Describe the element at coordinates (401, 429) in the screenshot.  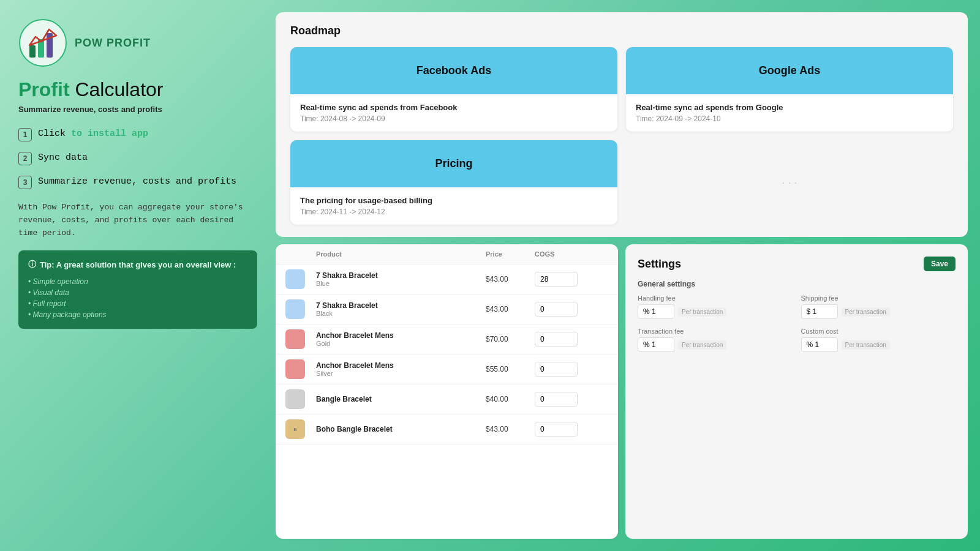
I see `product-name-5: Boho Bangle Bracelet` at that location.